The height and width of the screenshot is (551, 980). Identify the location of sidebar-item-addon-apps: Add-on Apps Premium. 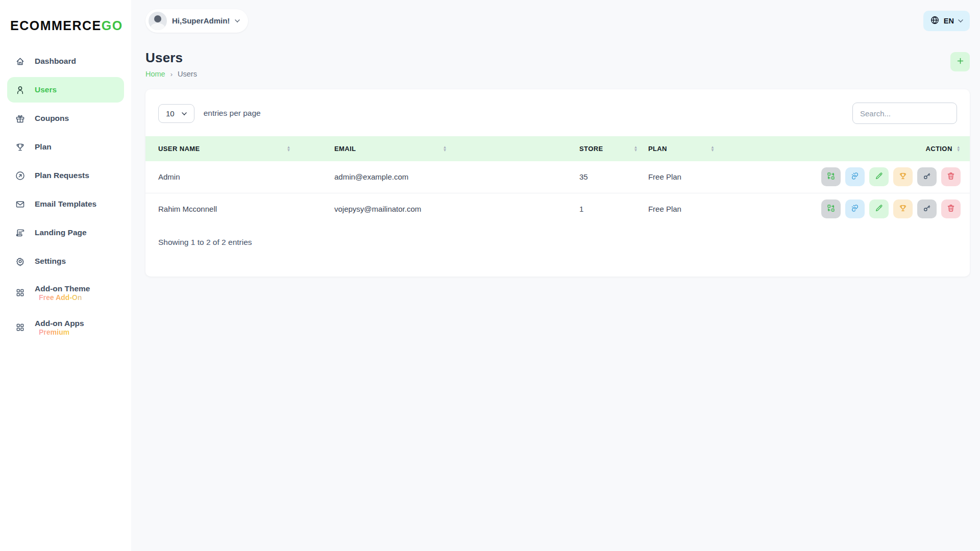
(65, 328).